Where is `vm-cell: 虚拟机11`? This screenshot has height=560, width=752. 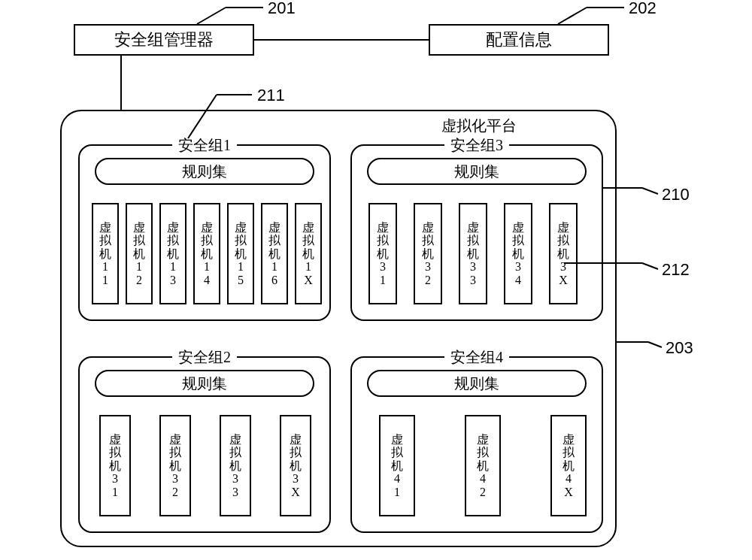
vm-cell: 虚拟机11 is located at coordinates (105, 254).